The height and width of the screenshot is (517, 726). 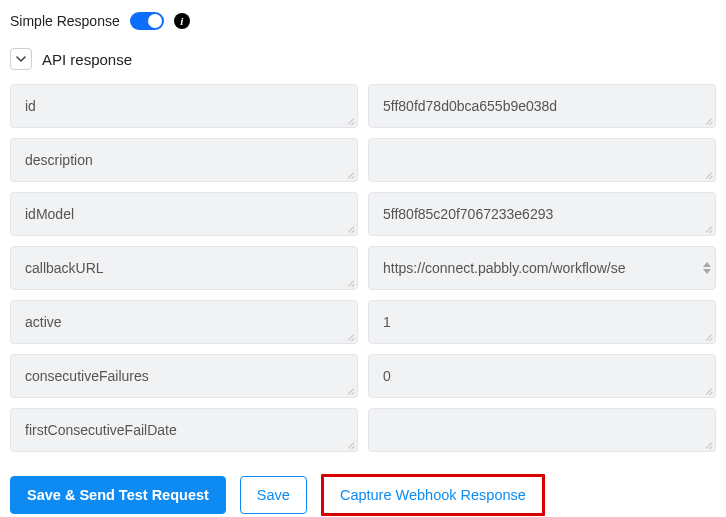 What do you see at coordinates (363, 430) in the screenshot?
I see `field-row: firstConsecutiveFailDate` at bounding box center [363, 430].